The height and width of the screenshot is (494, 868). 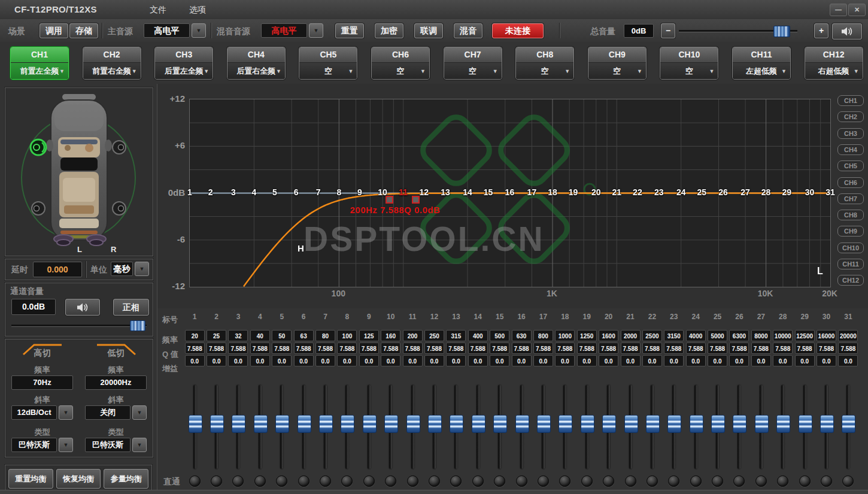 I want to click on graph-channel-button-ch9: CH9, so click(x=851, y=231).